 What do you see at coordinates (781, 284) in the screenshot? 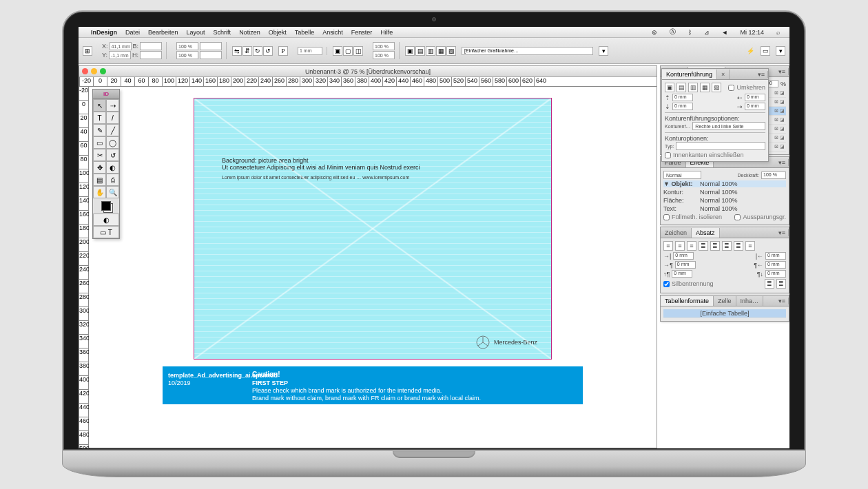
I see `baseline-icon: ≣` at bounding box center [781, 284].